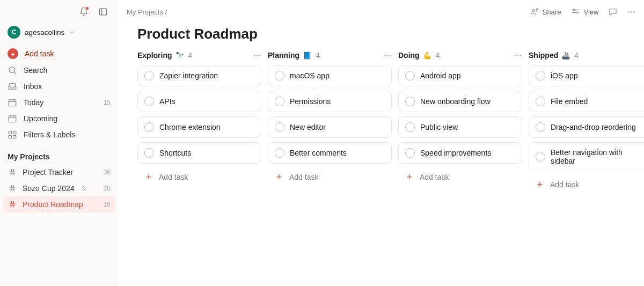  What do you see at coordinates (59, 204) in the screenshot?
I see `project-roadmap: Product Roadmap 16` at bounding box center [59, 204].